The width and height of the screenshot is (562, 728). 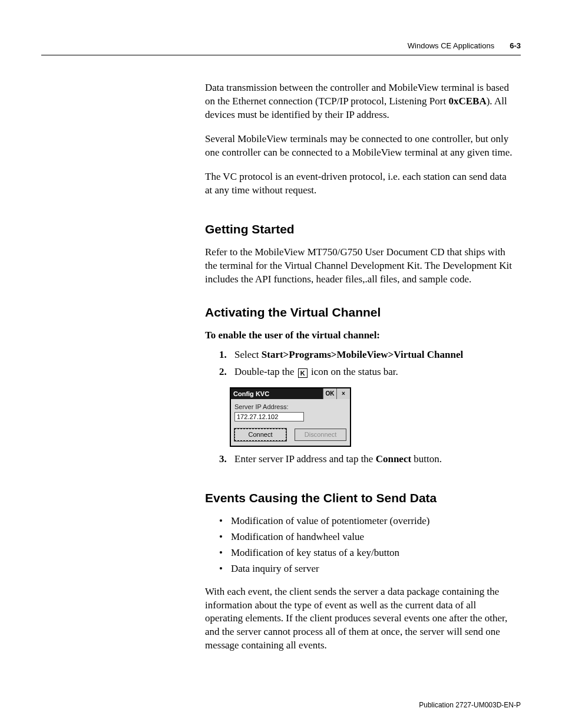 I want to click on intro-paragraph-1: Data transmission between the controller…, so click(x=360, y=101).